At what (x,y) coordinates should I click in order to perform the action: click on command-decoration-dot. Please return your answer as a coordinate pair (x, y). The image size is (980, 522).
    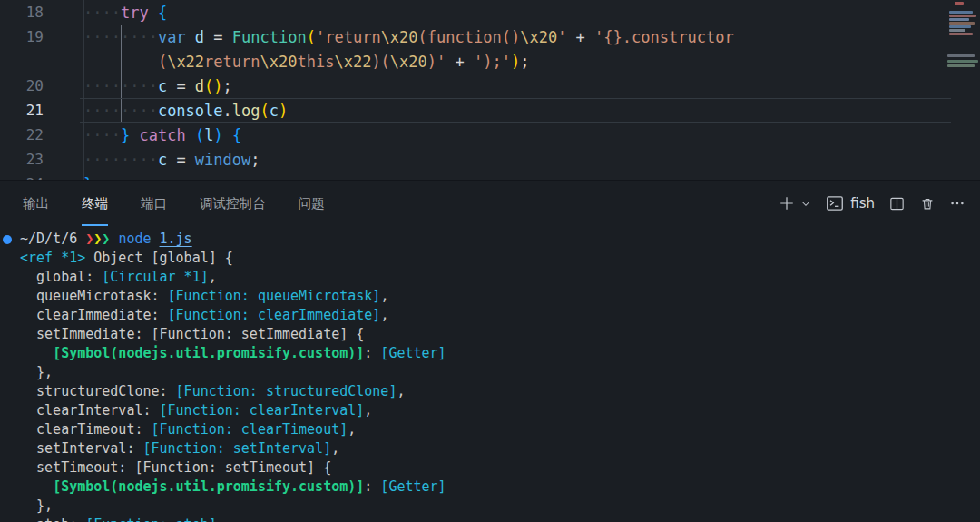
    Looking at the image, I should click on (7, 240).